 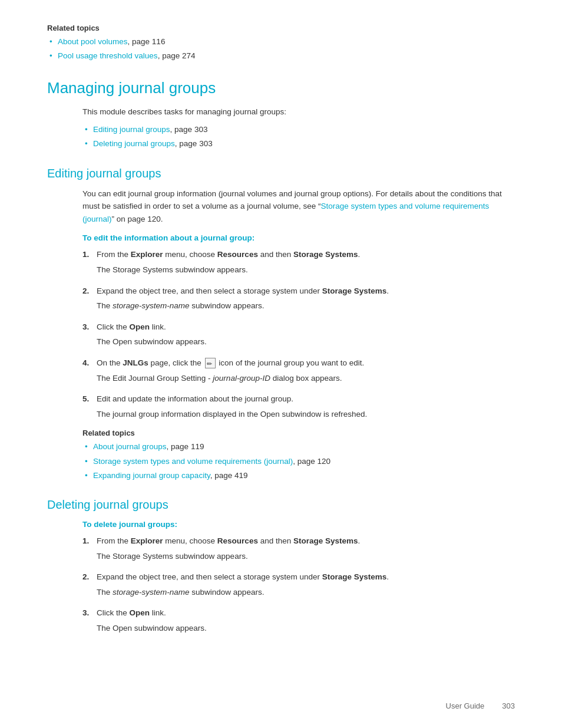 What do you see at coordinates (281, 370) in the screenshot?
I see `step-4: 4. On the JNLGs page, click the icon of …` at bounding box center [281, 370].